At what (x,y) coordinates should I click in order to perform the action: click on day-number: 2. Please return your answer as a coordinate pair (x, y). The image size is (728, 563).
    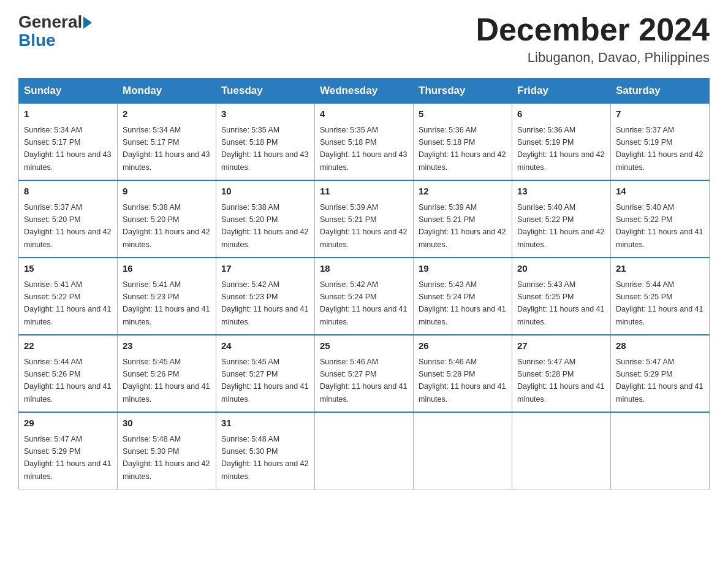
    Looking at the image, I should click on (167, 114).